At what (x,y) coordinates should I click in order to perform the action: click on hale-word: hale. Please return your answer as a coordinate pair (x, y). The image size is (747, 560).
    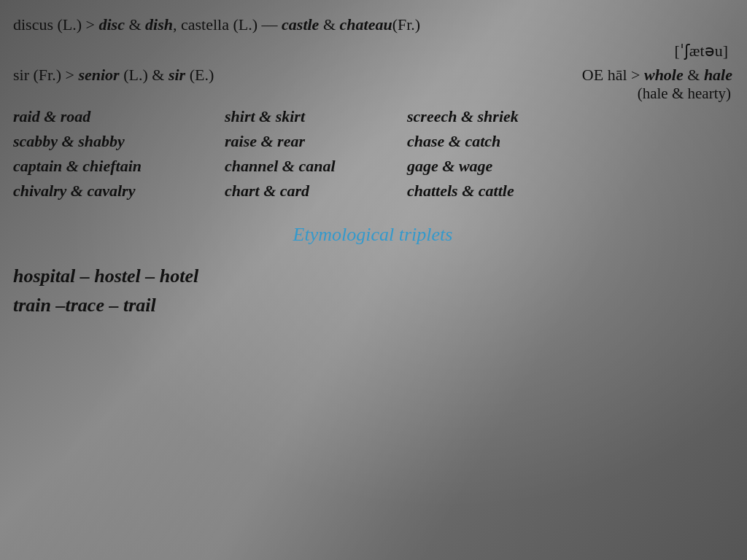
    Looking at the image, I should click on (718, 74).